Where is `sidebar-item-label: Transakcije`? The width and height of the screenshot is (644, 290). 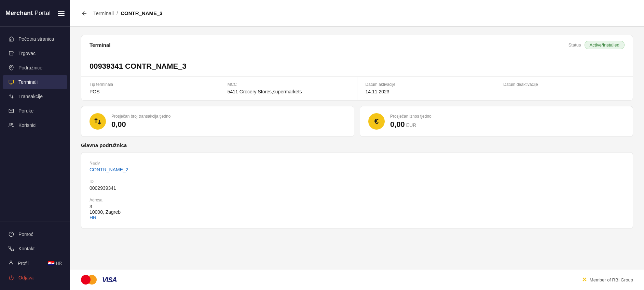
sidebar-item-label: Transakcije is located at coordinates (31, 96).